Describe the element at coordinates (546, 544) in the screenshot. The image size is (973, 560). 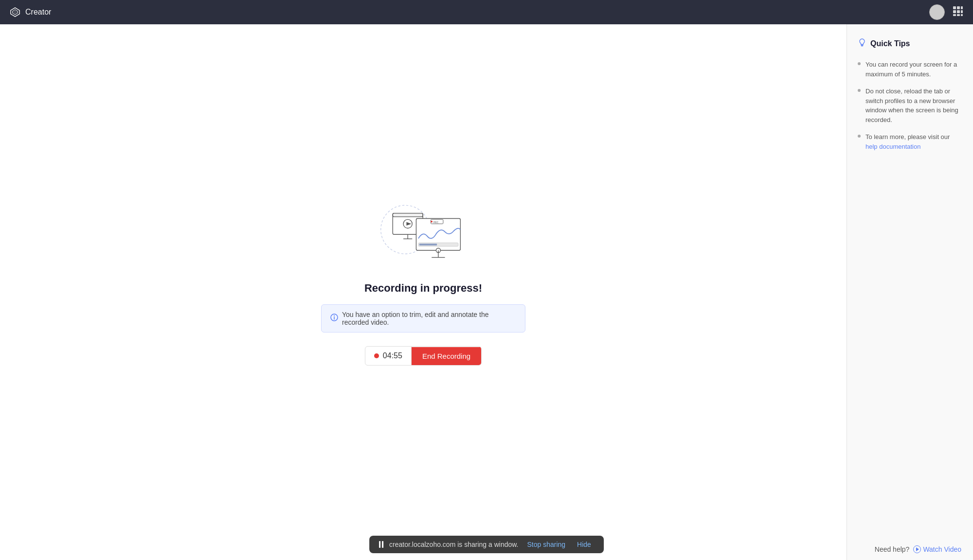
I see `stop-sharing-button: Stop sharing` at that location.